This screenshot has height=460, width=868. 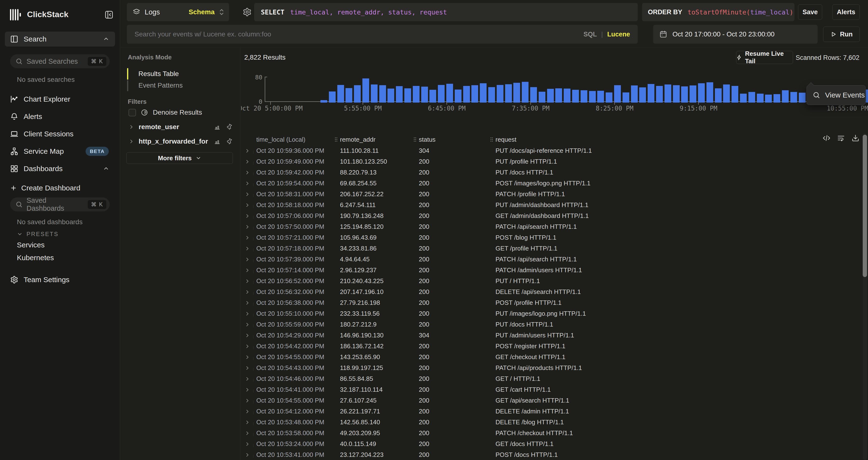 What do you see at coordinates (555, 237) in the screenshot?
I see `table-row: Oct 20 10:57:21.000 PM105.96.43.69200POS…` at bounding box center [555, 237].